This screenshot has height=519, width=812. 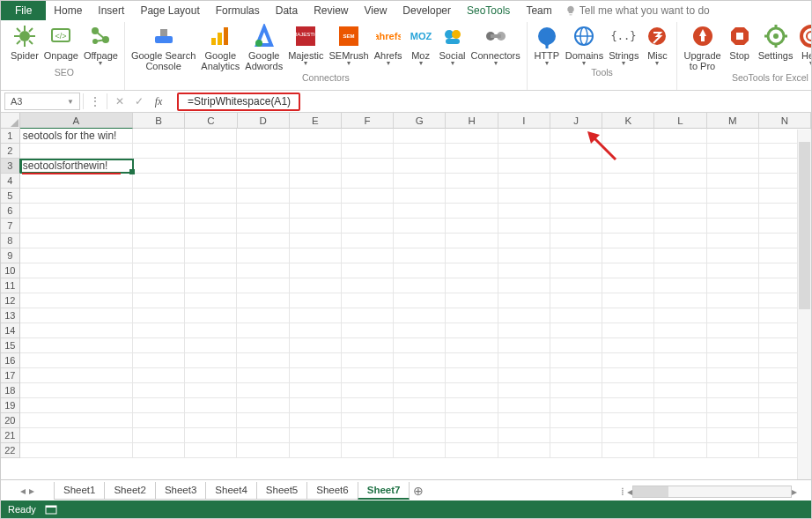 What do you see at coordinates (11, 152) in the screenshot?
I see `row-header-2: 2` at bounding box center [11, 152].